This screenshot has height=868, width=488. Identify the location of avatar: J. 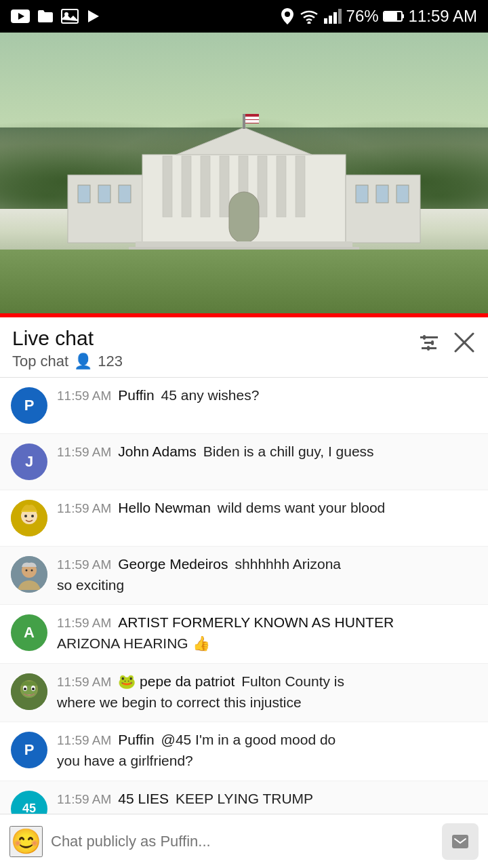
(29, 462).